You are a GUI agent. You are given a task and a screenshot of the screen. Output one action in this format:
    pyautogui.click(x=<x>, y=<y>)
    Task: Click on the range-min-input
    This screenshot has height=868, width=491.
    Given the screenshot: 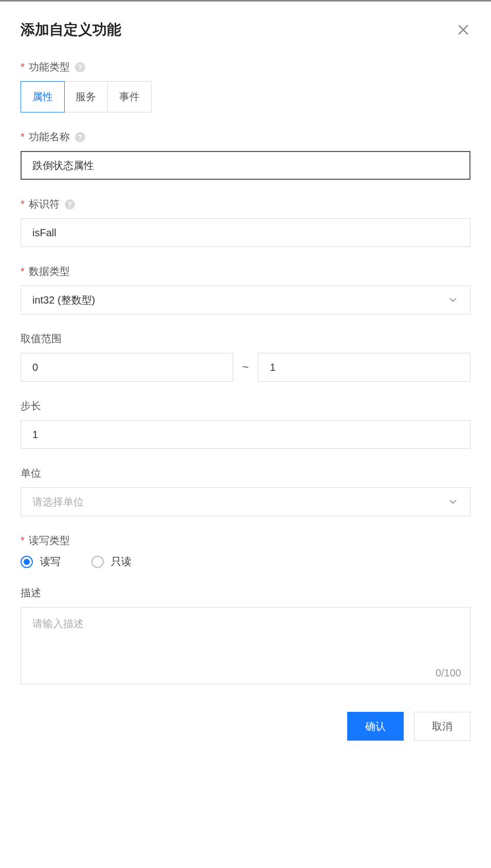 What is the action you would take?
    pyautogui.click(x=127, y=367)
    